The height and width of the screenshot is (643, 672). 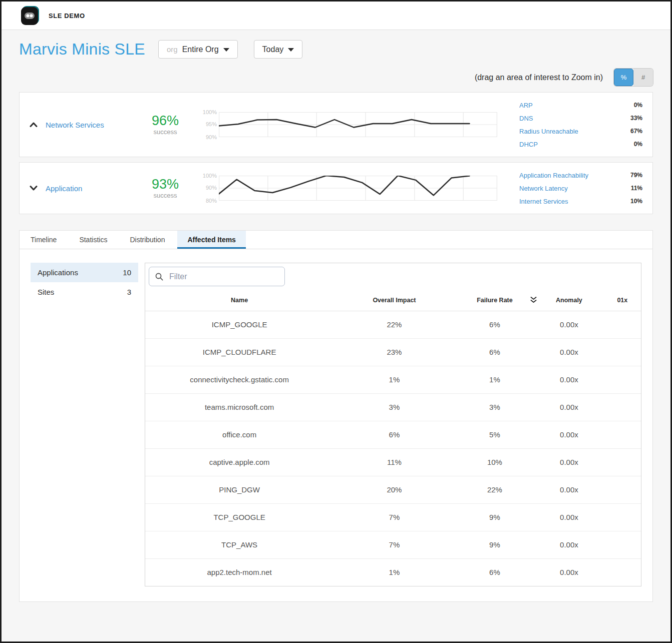 What do you see at coordinates (239, 300) in the screenshot?
I see `column-header-name: Name` at bounding box center [239, 300].